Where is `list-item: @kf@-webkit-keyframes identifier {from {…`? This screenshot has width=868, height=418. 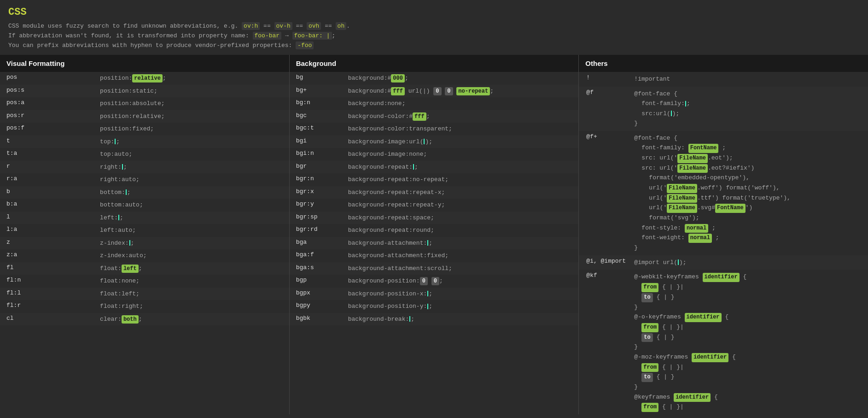
list-item: @kf@-webkit-keyframes identifier {from {… is located at coordinates (723, 342).